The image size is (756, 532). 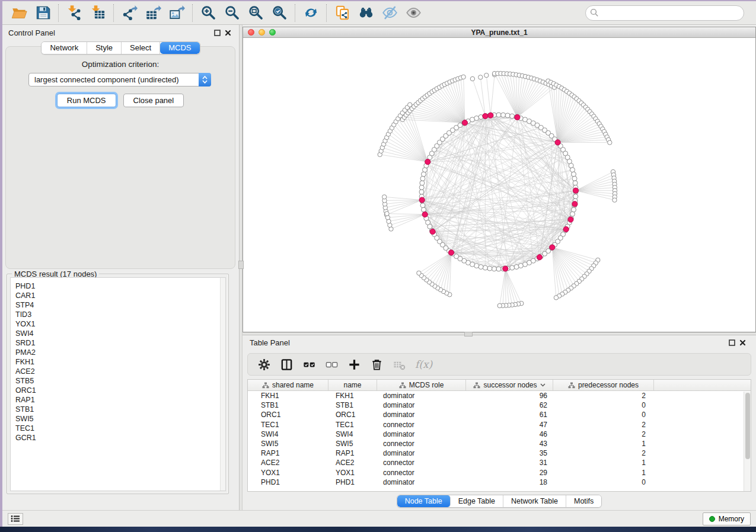 What do you see at coordinates (19, 13) in the screenshot?
I see `folder-open-icon` at bounding box center [19, 13].